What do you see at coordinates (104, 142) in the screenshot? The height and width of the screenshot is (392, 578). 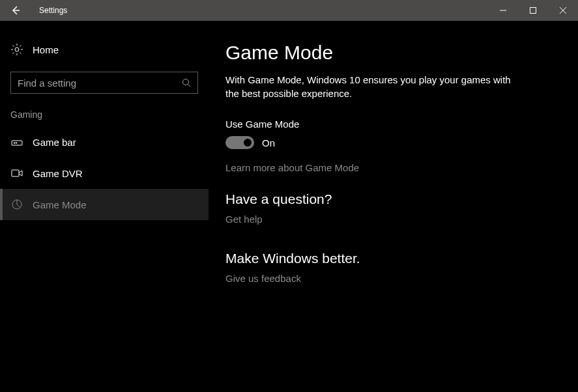 I see `sidebar-item-game-bar: Game bar` at bounding box center [104, 142].